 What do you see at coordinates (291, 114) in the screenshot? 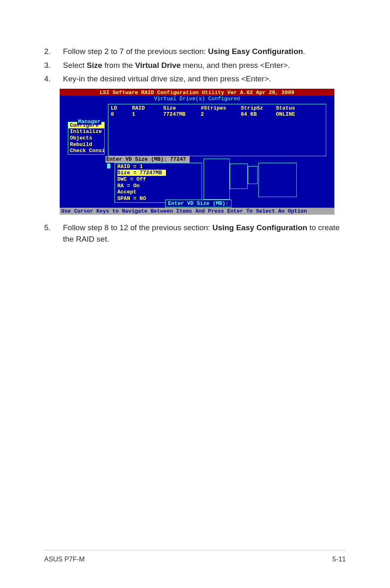
I see `cell: ONLINE` at bounding box center [291, 114].